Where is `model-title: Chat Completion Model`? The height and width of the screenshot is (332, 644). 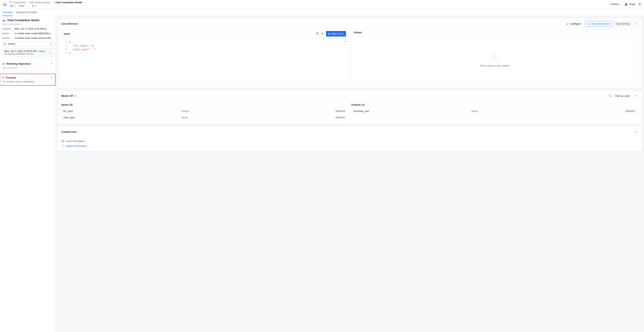 model-title: Chat Completion Model is located at coordinates (24, 20).